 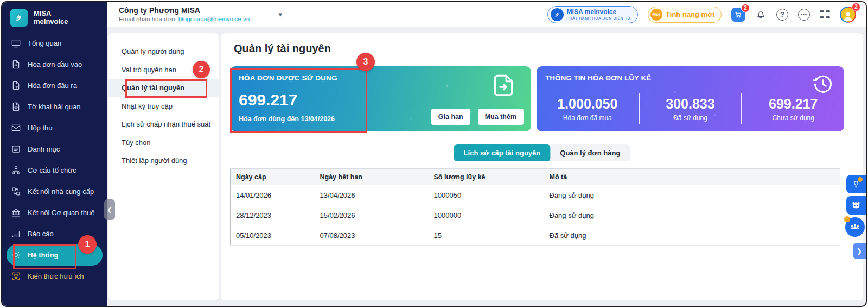 What do you see at coordinates (502, 153) in the screenshot?
I see `tab-lich-su-cap-tai-nguyen: Lịch sử cấp tài nguyên` at bounding box center [502, 153].